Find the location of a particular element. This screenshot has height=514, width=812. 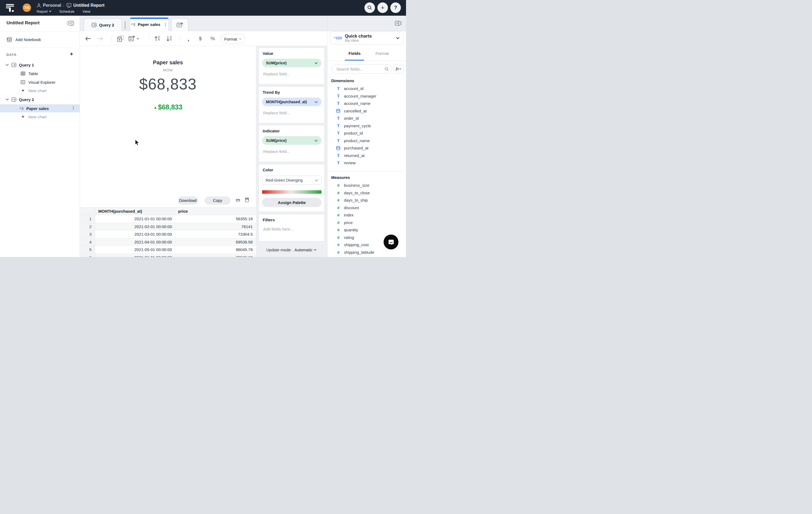

big-value-chart-type-icon: ^123 is located at coordinates (338, 38).